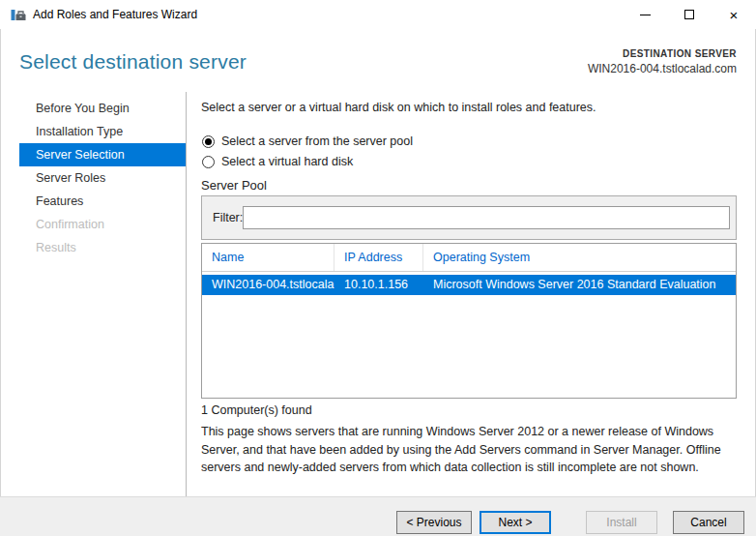 The width and height of the screenshot is (756, 536). Describe the element at coordinates (580, 284) in the screenshot. I see `cell-operating-system: Microsoft Windows Server 2016 Standard E…` at that location.